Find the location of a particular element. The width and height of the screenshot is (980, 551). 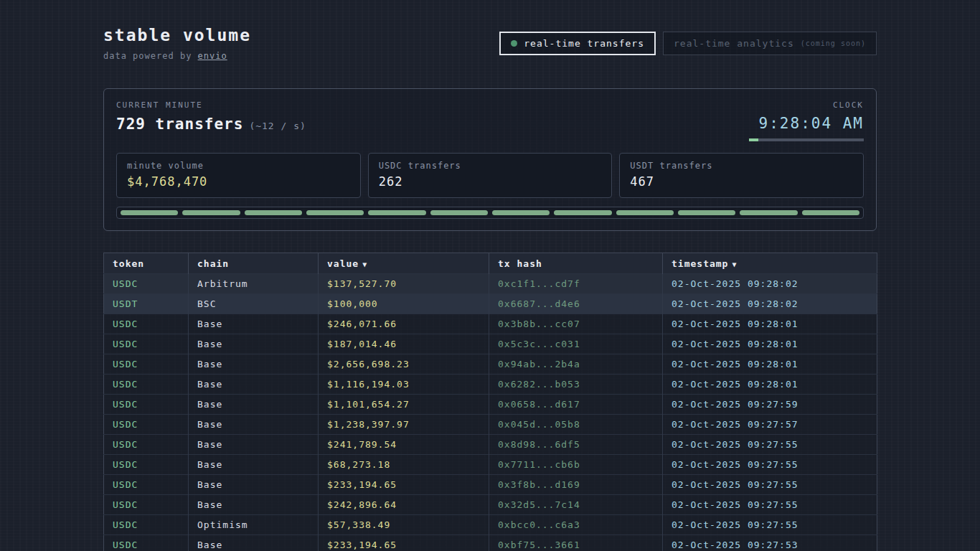

topbar: stable volume data powered by envio real… is located at coordinates (490, 43).